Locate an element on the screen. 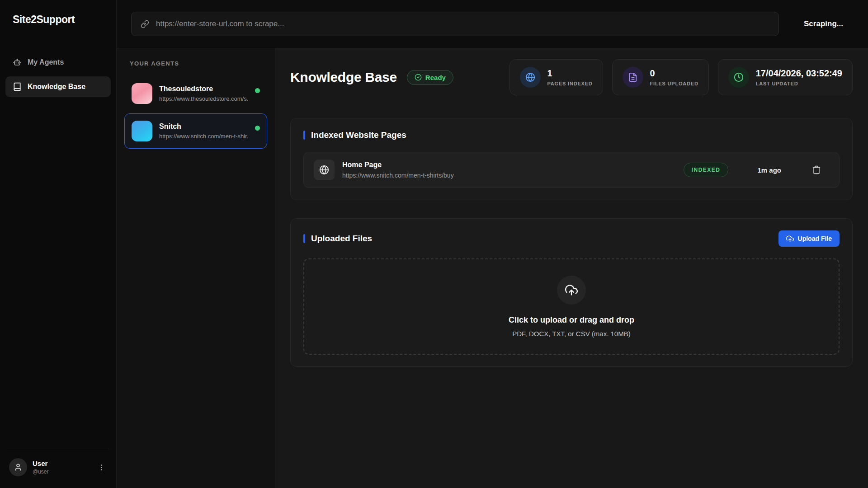 This screenshot has width=868, height=488. stat-value: 17/04/2026, 03:52:49 is located at coordinates (799, 73).